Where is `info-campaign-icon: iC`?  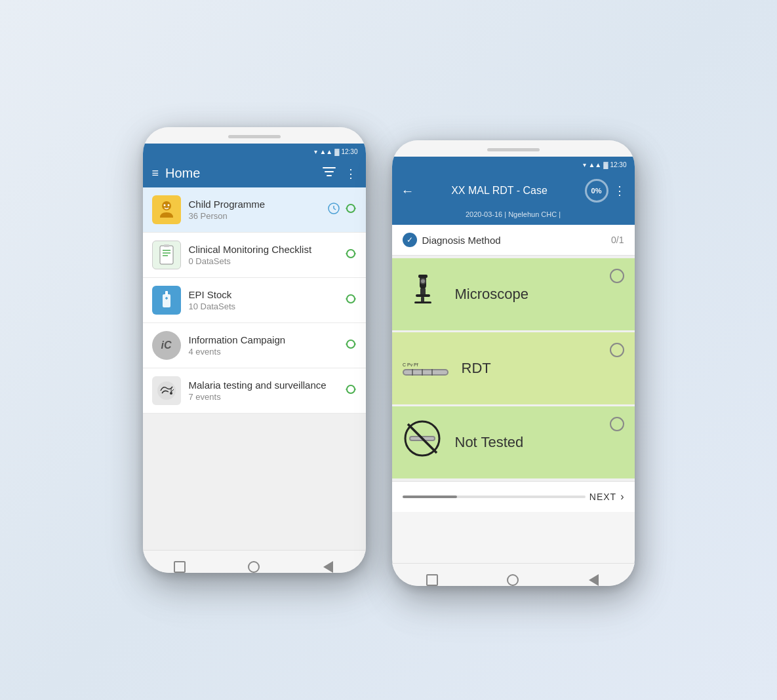 info-campaign-icon: iC is located at coordinates (167, 345).